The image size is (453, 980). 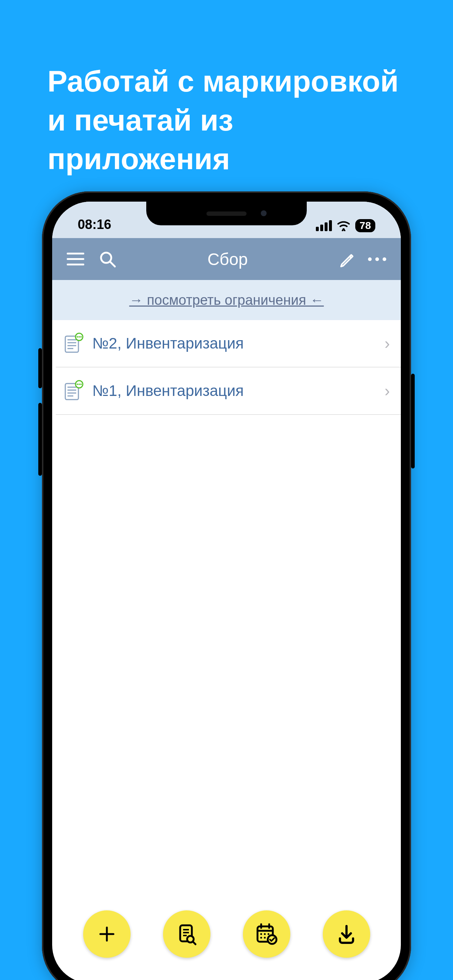 What do you see at coordinates (347, 259) in the screenshot?
I see `pencil-icon` at bounding box center [347, 259].